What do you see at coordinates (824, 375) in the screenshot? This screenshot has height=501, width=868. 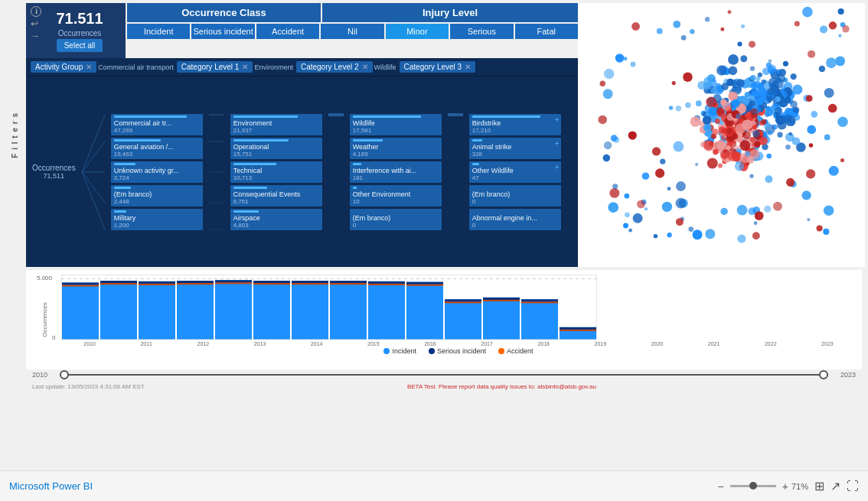 I see `slider-handle-right` at bounding box center [824, 375].